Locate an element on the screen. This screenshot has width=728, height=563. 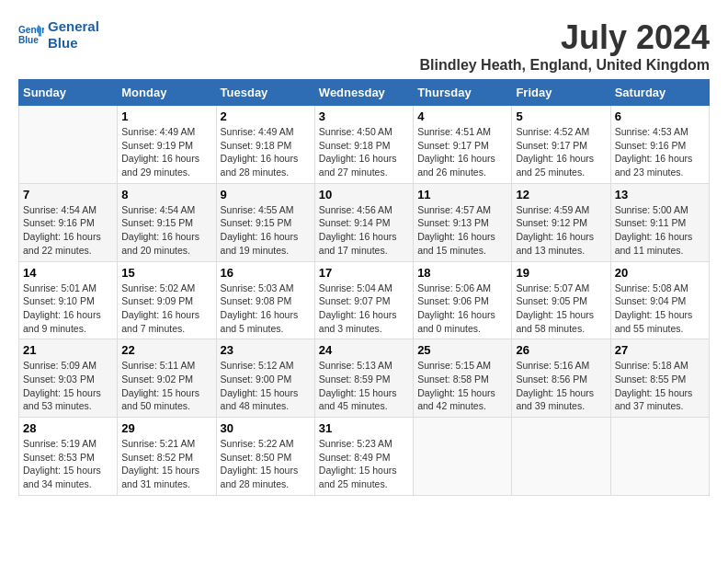
day-info: Sunrise: 4:57 AM Sunset: 9:13 PM Dayligh… is located at coordinates (462, 230).